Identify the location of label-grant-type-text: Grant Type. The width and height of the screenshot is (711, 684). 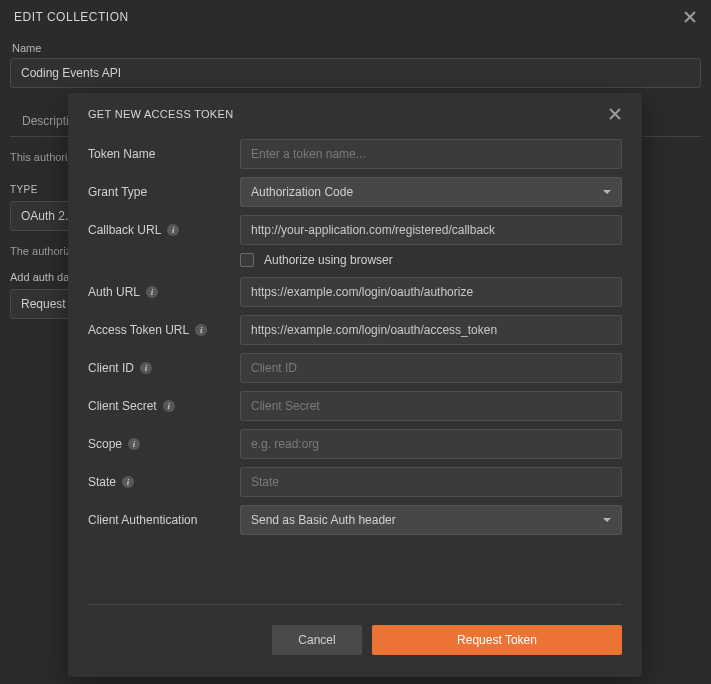
(118, 192).